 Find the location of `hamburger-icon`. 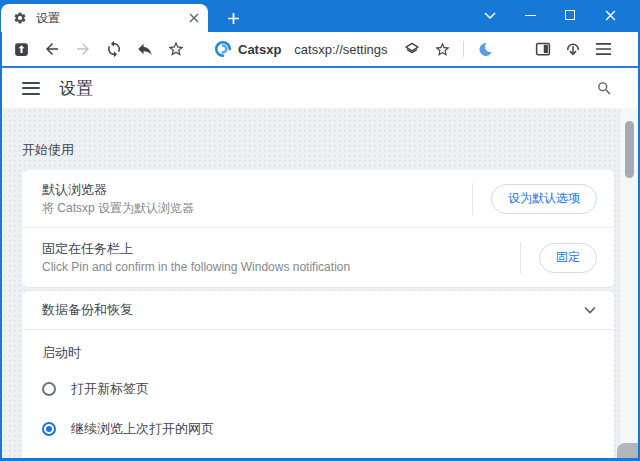

hamburger-icon is located at coordinates (31, 88).